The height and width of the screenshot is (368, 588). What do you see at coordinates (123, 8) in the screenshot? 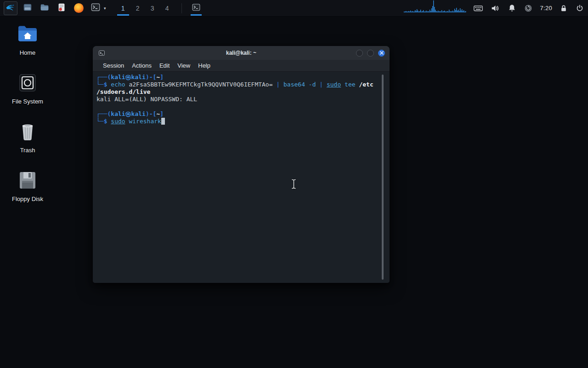
I see `workspace-button-1: 1` at bounding box center [123, 8].